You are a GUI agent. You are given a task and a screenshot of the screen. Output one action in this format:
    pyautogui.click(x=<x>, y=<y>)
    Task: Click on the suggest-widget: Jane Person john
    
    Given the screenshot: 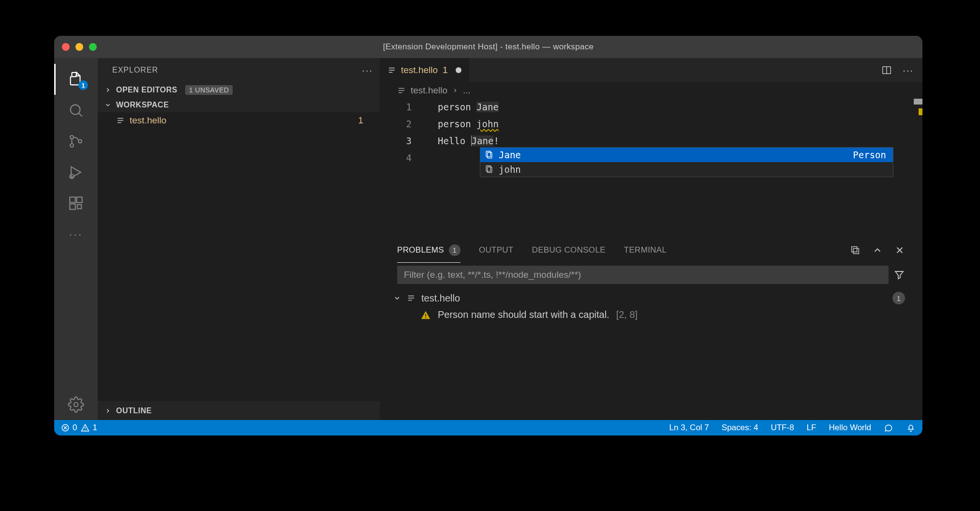 What is the action you would take?
    pyautogui.click(x=687, y=162)
    